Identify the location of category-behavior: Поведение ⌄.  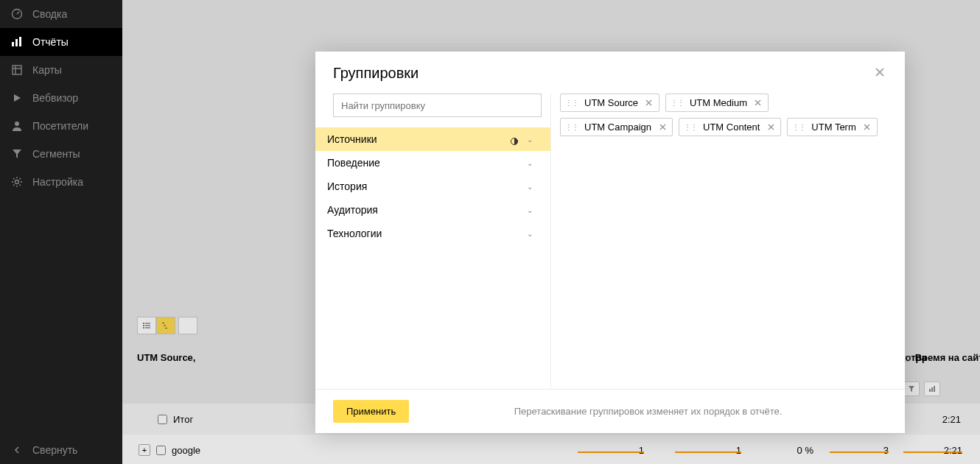
(433, 163).